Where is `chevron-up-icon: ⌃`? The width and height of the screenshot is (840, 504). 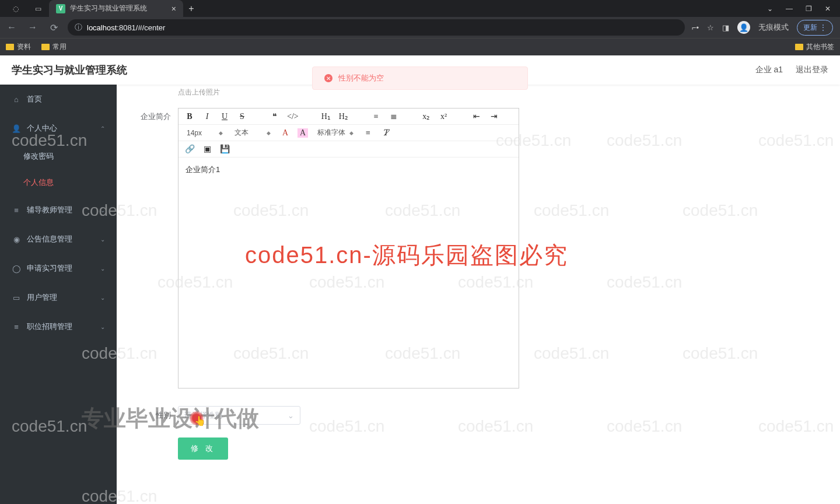 chevron-up-icon: ⌃ is located at coordinates (103, 128).